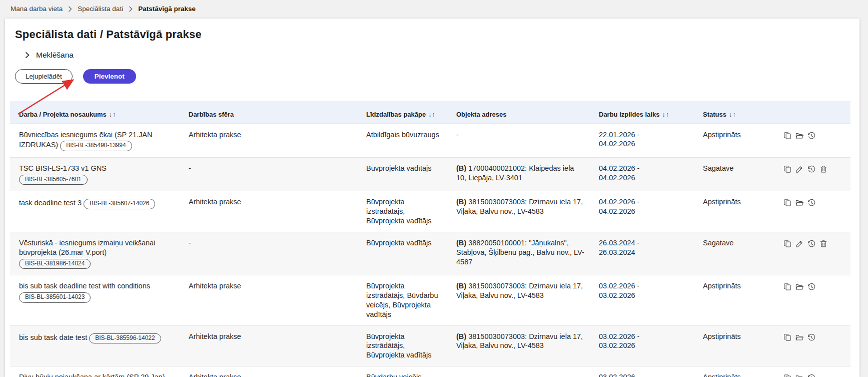 The height and width of the screenshot is (377, 868). Describe the element at coordinates (63, 168) in the screenshot. I see `row-title: TSC BISI-LS-1733 v1 GNS` at that location.